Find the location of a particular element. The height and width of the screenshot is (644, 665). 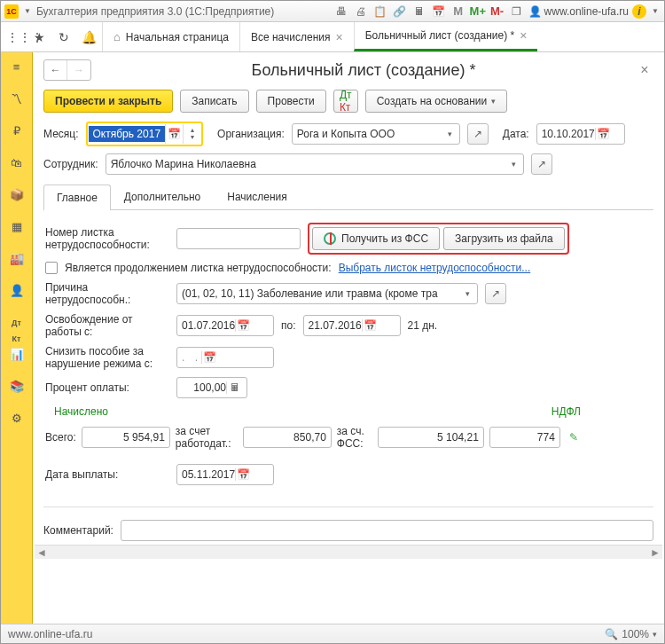

history-icon: ↻ is located at coordinates (64, 37).